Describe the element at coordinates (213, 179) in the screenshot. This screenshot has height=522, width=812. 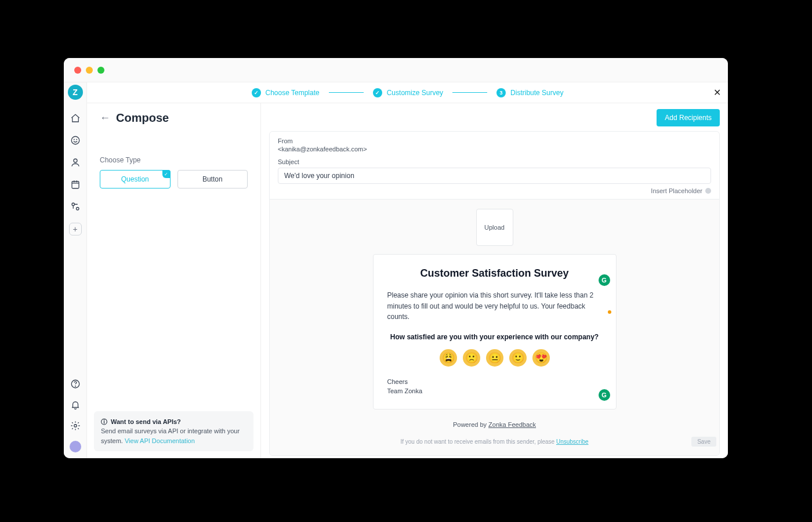
I see `type-button-button: Button` at that location.